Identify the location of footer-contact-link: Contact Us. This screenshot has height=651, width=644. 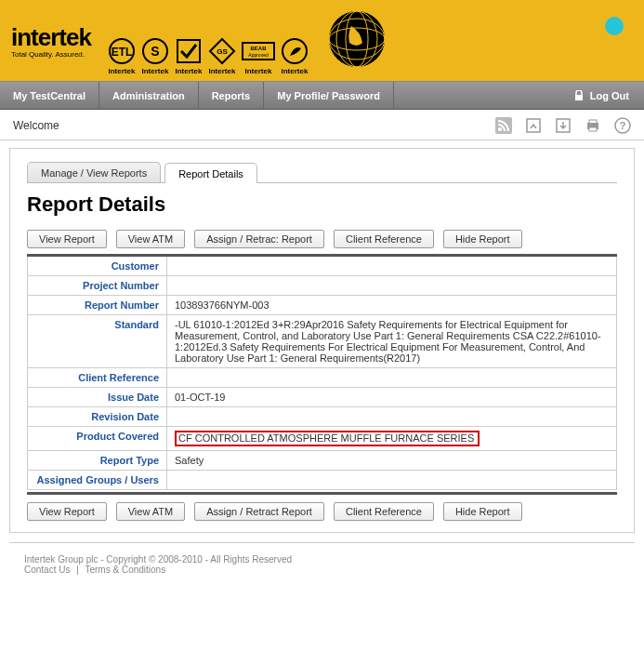
(46, 569).